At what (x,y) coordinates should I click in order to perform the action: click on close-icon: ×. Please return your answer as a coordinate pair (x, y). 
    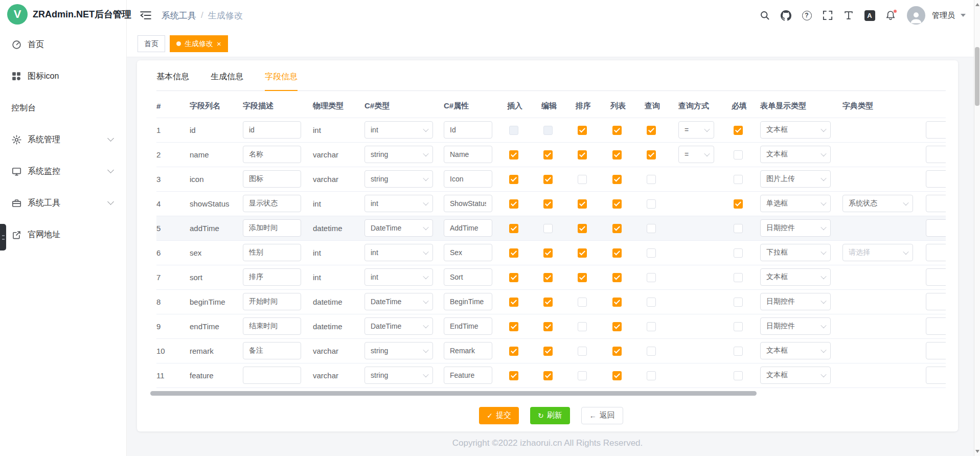
    Looking at the image, I should click on (219, 44).